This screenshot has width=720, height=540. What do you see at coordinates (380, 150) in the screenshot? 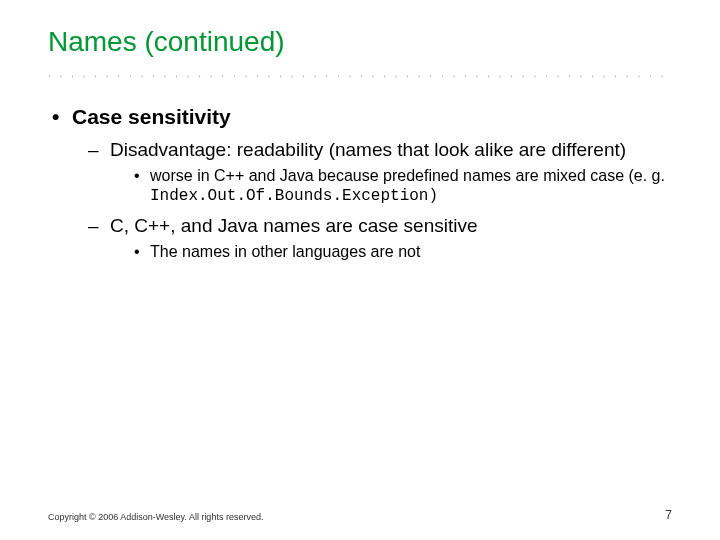
I see `bullet-level-2: –Disadvantage: readability (names that l…` at bounding box center [380, 150].